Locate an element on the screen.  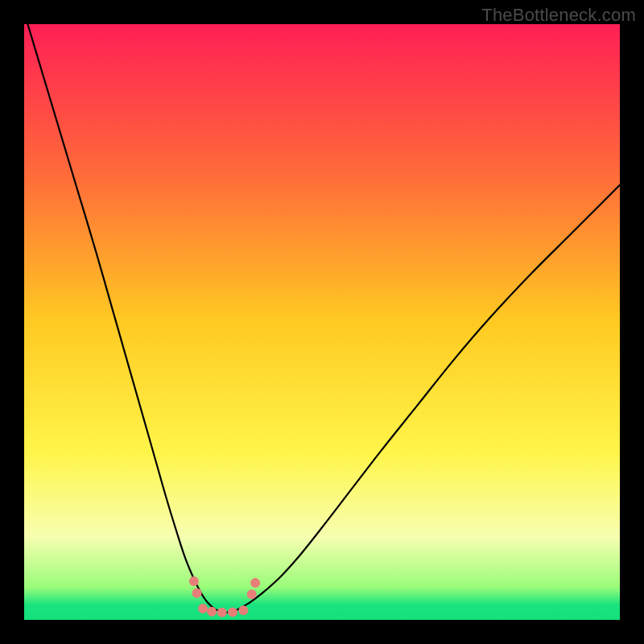
dot-left-lower is located at coordinates (197, 593).